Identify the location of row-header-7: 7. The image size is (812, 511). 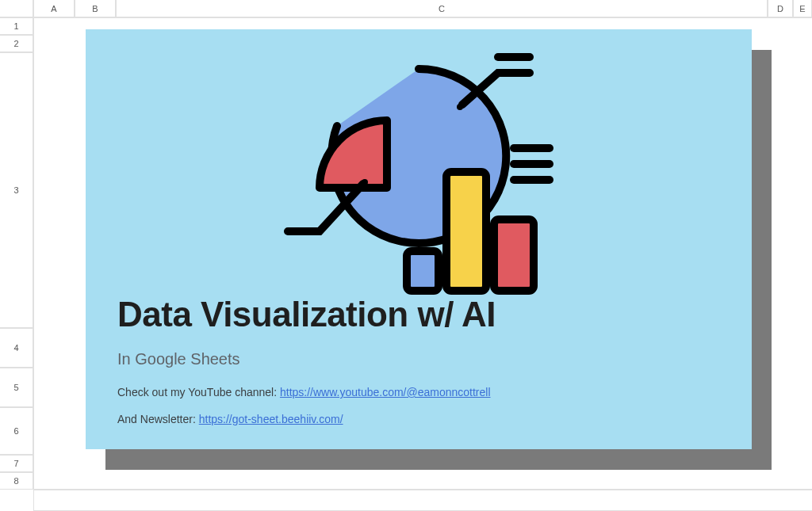
(17, 463).